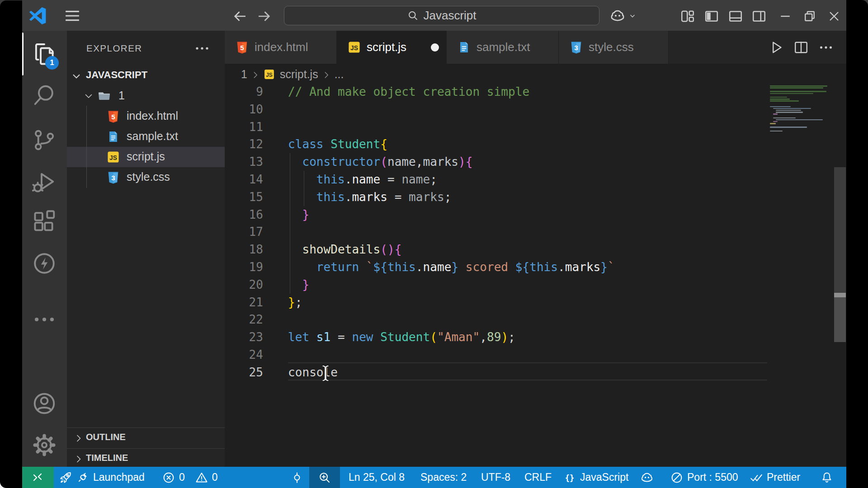  What do you see at coordinates (442, 15) in the screenshot?
I see `search-input: Javascript` at bounding box center [442, 15].